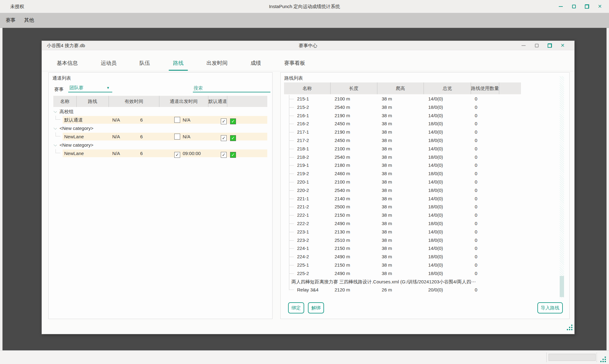 The image size is (609, 364). Describe the element at coordinates (66, 112) in the screenshot. I see `lane-group-label: 高校组` at that location.